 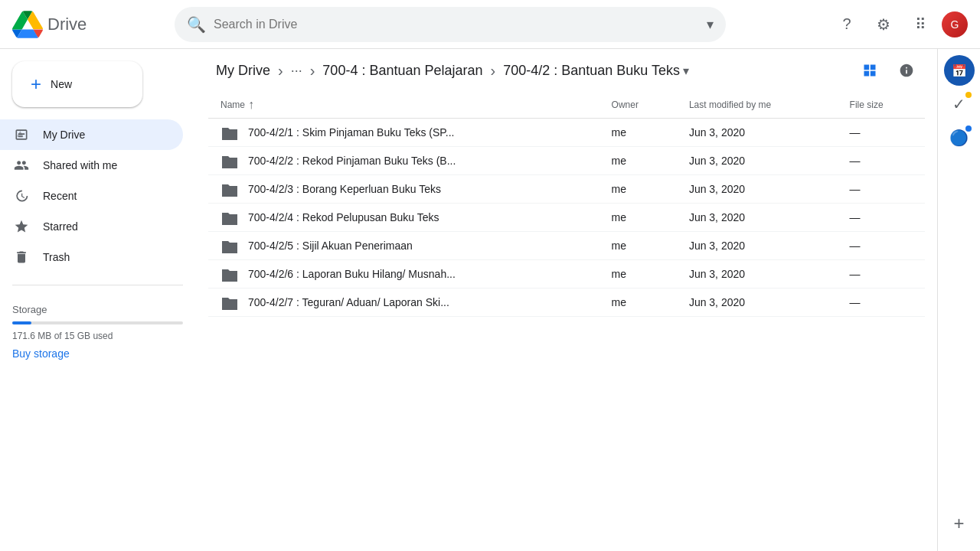 I want to click on sidebar-item-recent-label: Recent, so click(x=60, y=196).